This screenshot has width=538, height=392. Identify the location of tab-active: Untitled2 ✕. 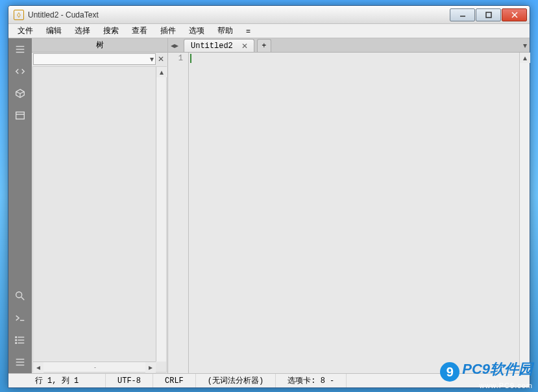
(219, 45).